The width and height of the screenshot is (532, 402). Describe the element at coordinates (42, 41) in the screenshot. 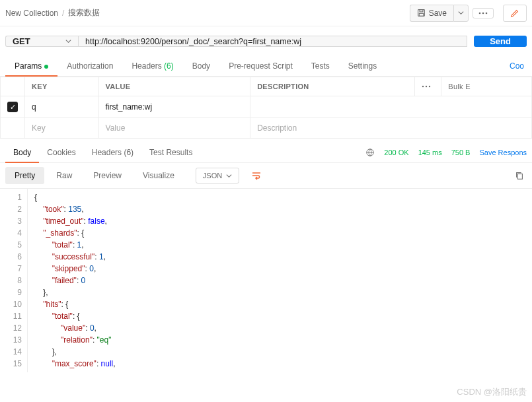

I see `method-select: GET` at that location.